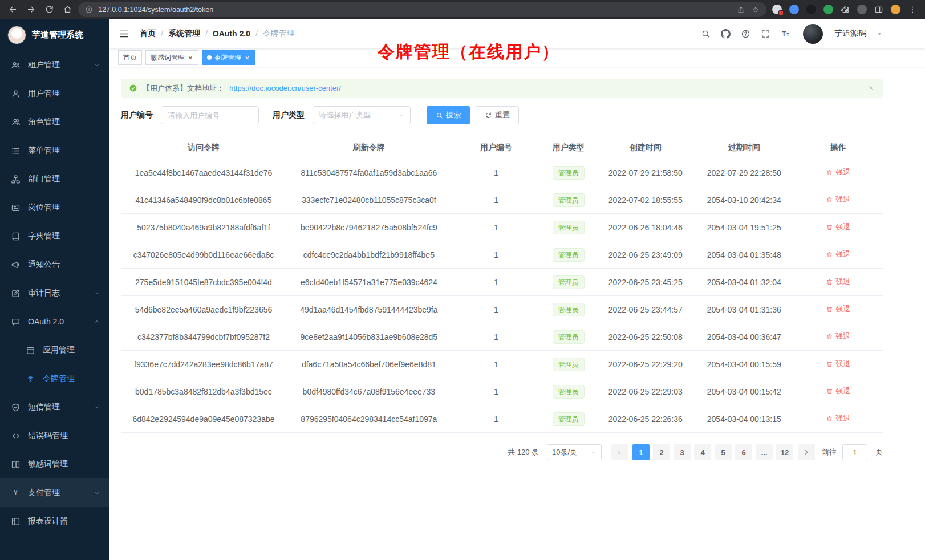 This screenshot has height=560, width=925. I want to click on search-button: 搜索, so click(448, 115).